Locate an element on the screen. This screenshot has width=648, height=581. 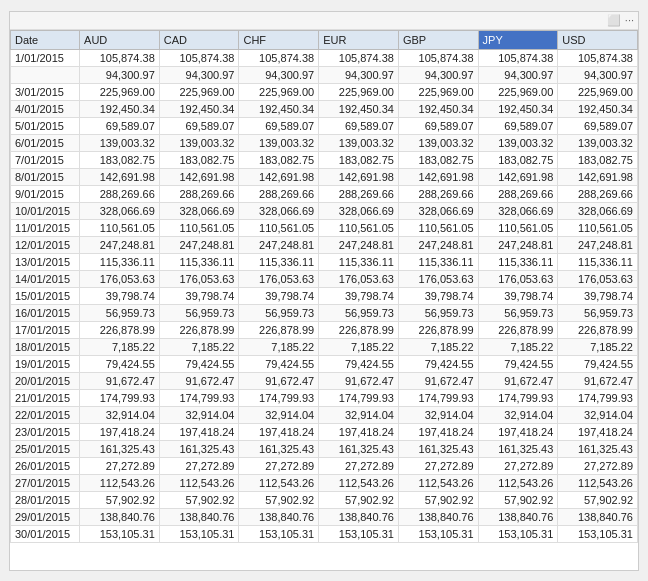
col-header-gbp: GBP is located at coordinates (438, 40).